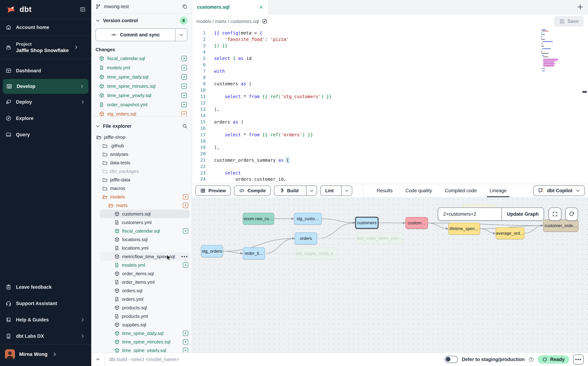 Image resolution: width=588 pixels, height=366 pixels. I want to click on scrollbar-thumb, so click(585, 92).